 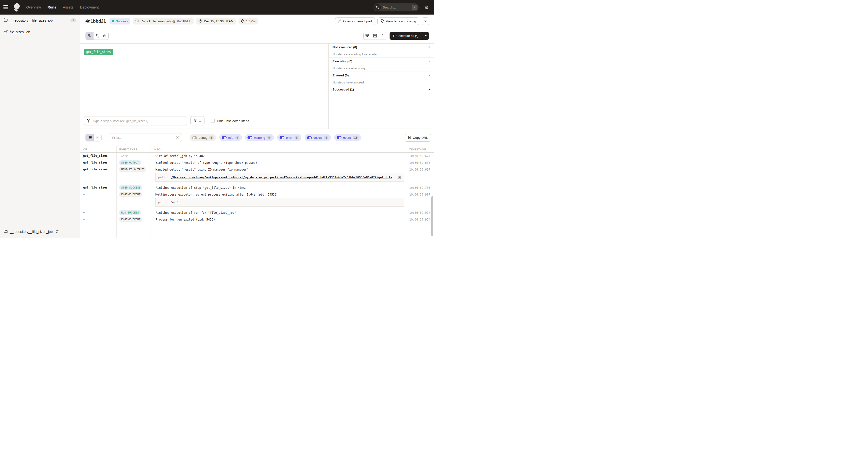 What do you see at coordinates (279, 170) in the screenshot?
I see `log-message: Handled output "result" using IO manager…` at bounding box center [279, 170].